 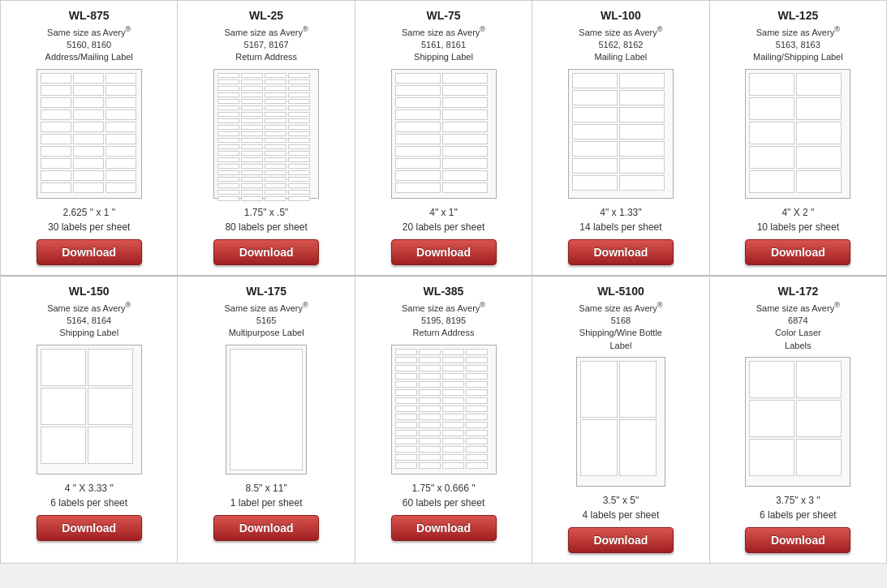 I want to click on card-size: 1.75" x 0.666 "60 labels per sheet, so click(x=443, y=496).